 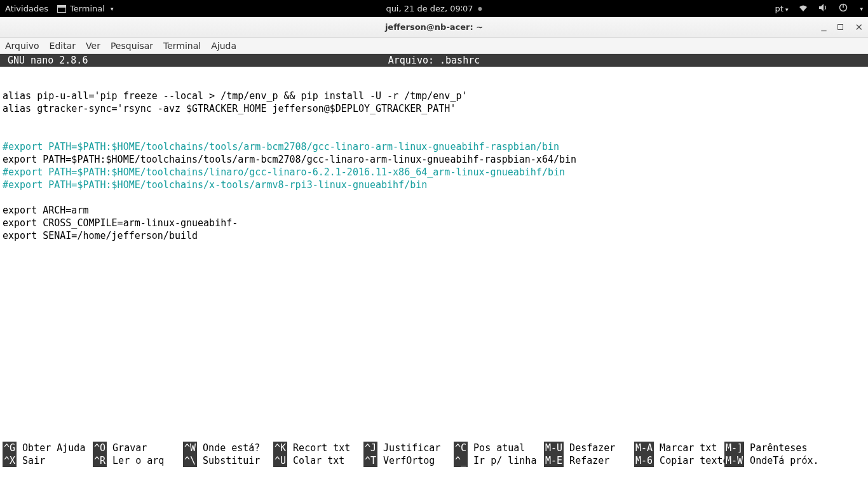 I want to click on code-line-comment: #export PATH=$PATH:$HOME/toolchains/x-to…, so click(x=215, y=185).